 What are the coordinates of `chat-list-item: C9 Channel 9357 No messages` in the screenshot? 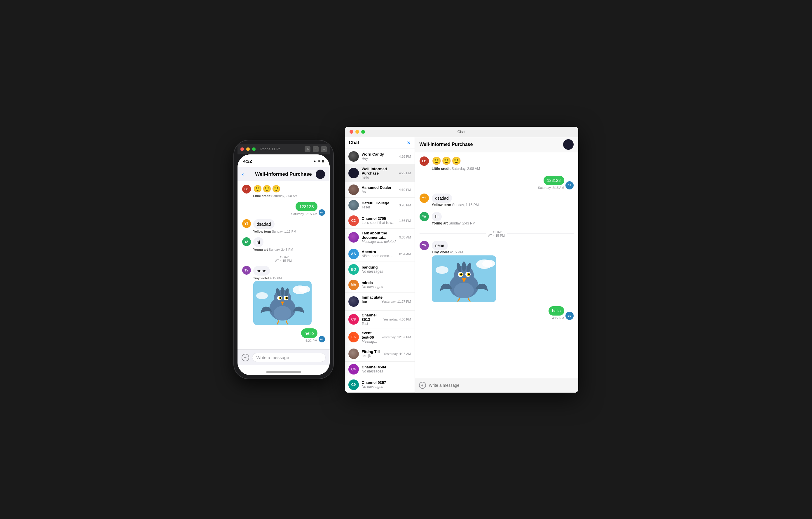 It's located at (380, 385).